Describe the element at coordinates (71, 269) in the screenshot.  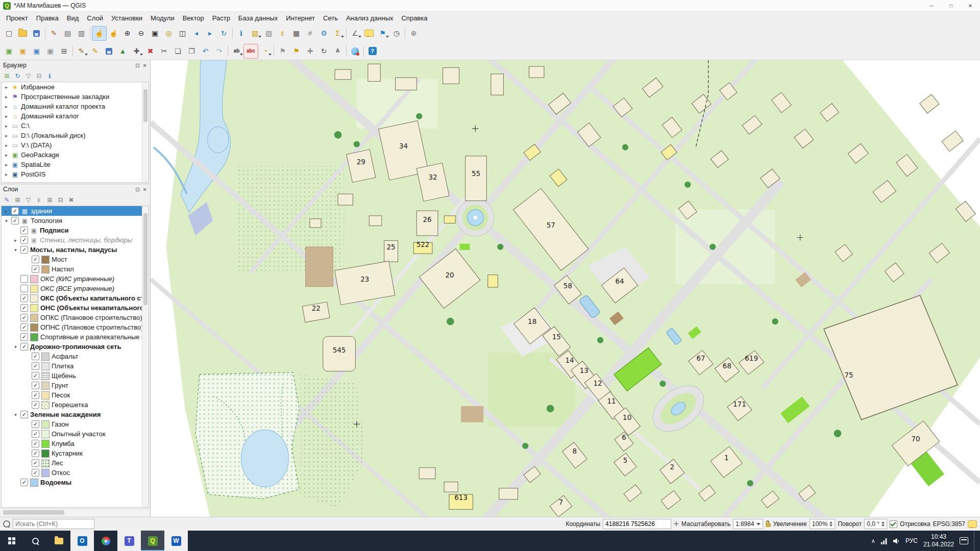
I see `layer-nastil: ✓ Настил` at that location.